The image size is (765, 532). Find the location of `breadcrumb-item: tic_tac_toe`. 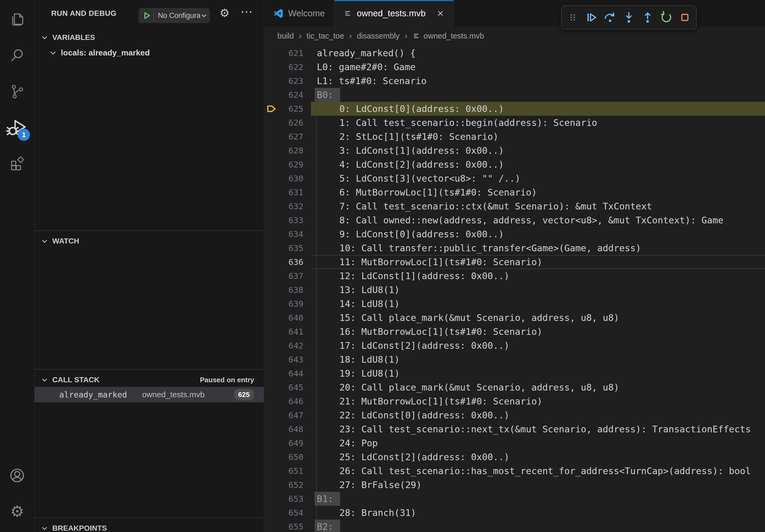

breadcrumb-item: tic_tac_toe is located at coordinates (325, 36).